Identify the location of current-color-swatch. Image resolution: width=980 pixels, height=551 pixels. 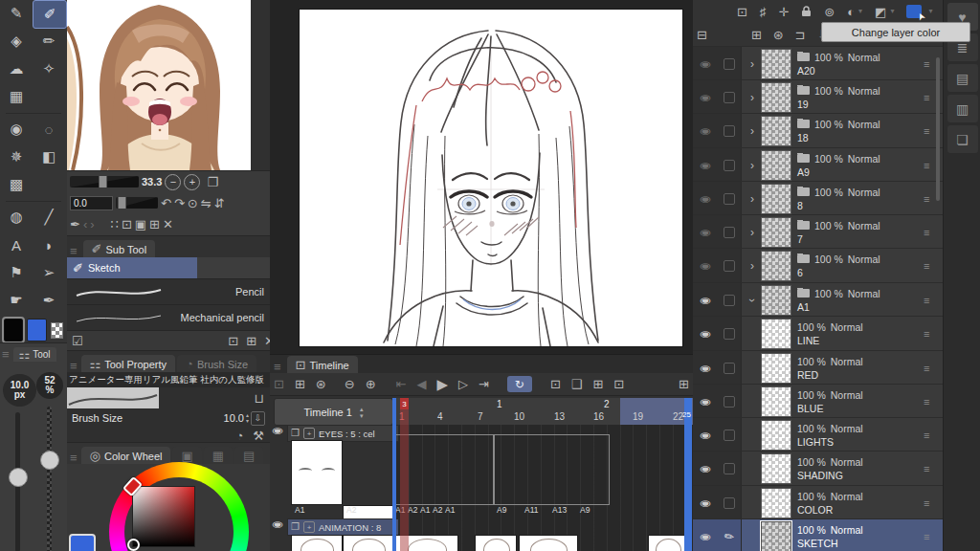
(82, 542).